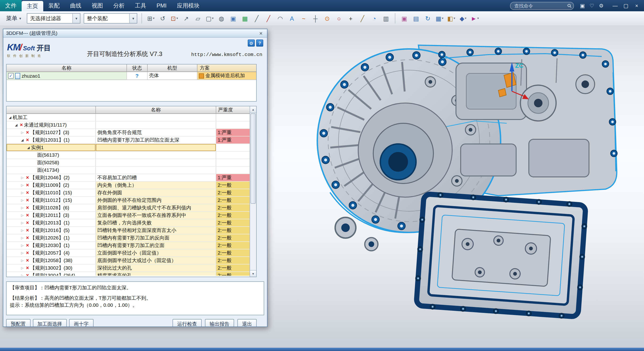 The width and height of the screenshot is (644, 351). I want to click on refresh-icon: ↻, so click(428, 19).